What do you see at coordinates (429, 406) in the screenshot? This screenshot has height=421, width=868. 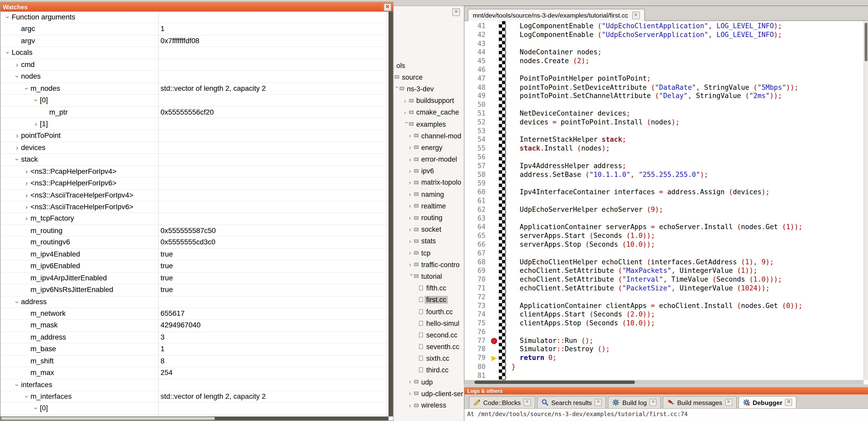 I see `project-tree-item: ›wireless` at bounding box center [429, 406].